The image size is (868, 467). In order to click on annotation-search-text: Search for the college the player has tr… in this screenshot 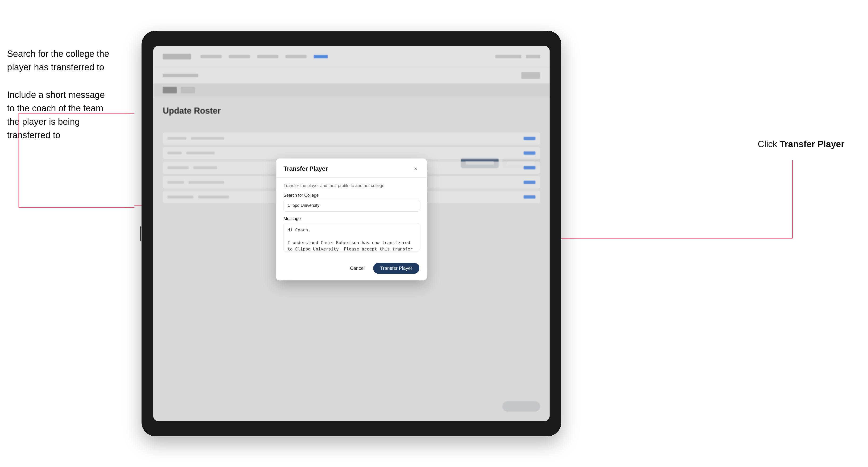, I will do `click(68, 61)`.